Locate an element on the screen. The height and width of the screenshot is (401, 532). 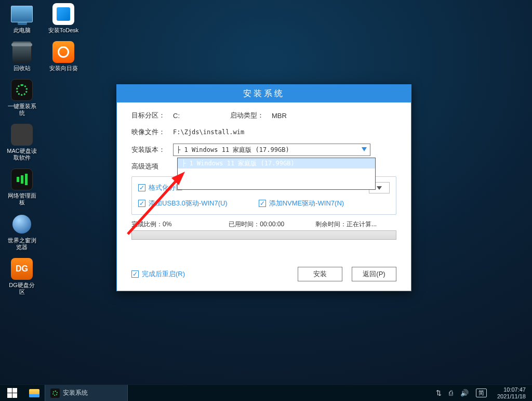
format-partition-checkbox is located at coordinates (142, 188).